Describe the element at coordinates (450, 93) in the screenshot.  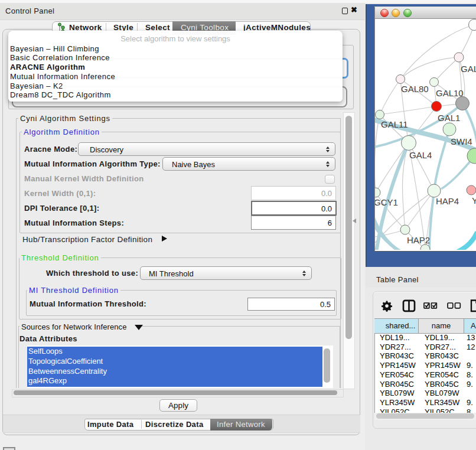
I see `svg-text: GAL10` at that location.